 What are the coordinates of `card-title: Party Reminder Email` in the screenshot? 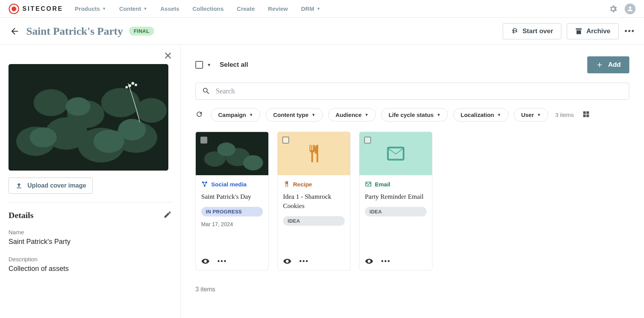 It's located at (396, 197).